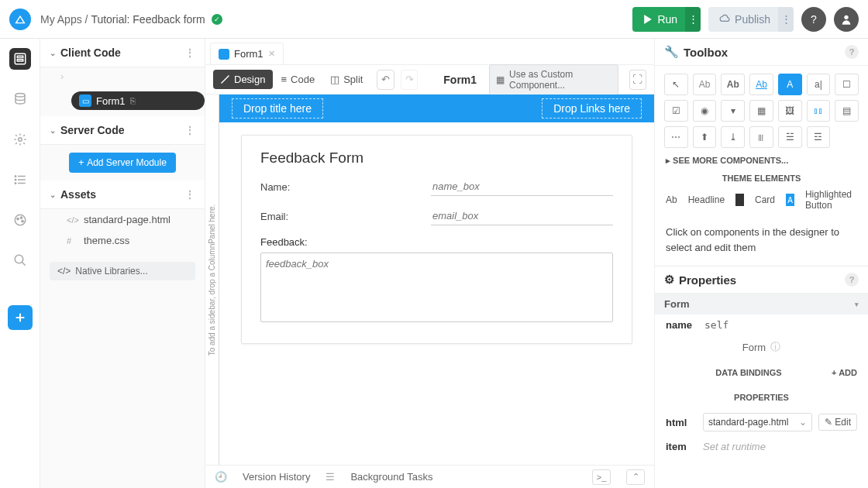 The width and height of the screenshot is (868, 488). Describe the element at coordinates (271, 54) in the screenshot. I see `close-icon: ✕` at that location.